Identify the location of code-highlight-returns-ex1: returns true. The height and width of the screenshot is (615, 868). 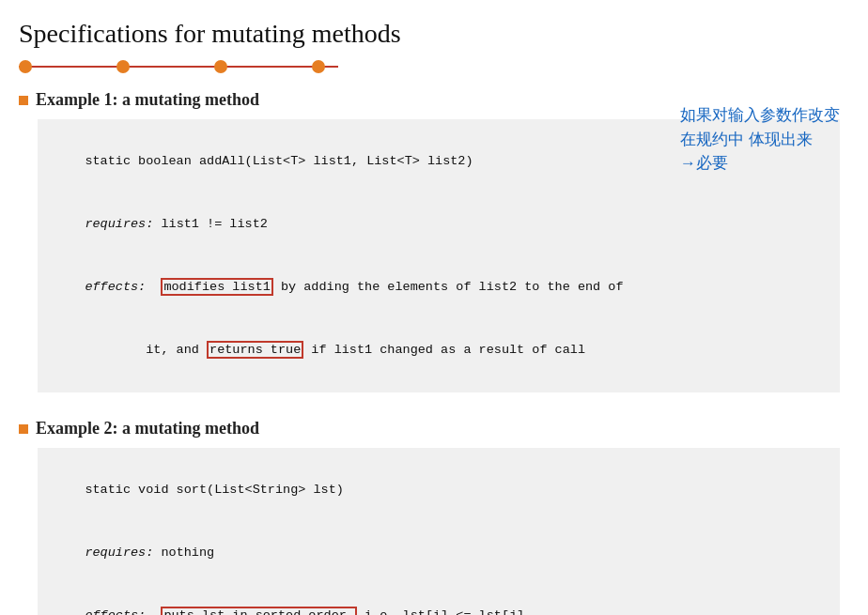
(256, 349).